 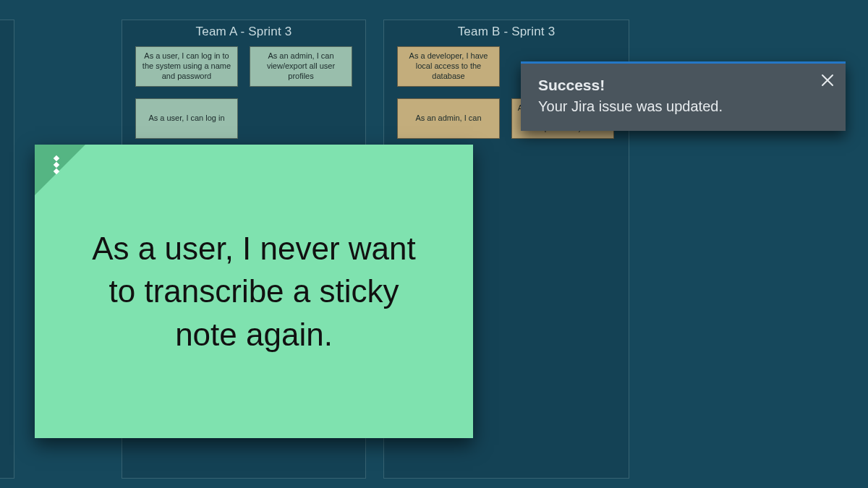 What do you see at coordinates (448, 119) in the screenshot?
I see `story-card: As an admin, I can` at bounding box center [448, 119].